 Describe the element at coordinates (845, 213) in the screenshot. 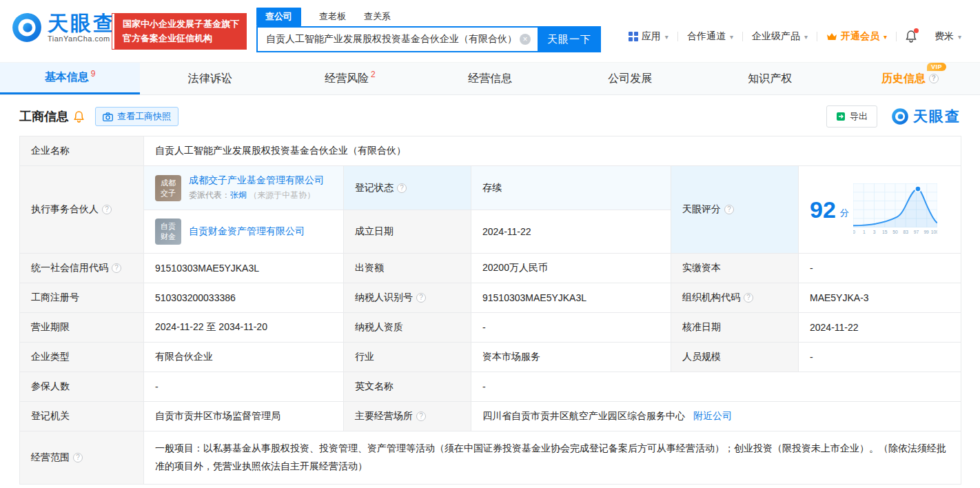

I see `score-unit: 分` at that location.